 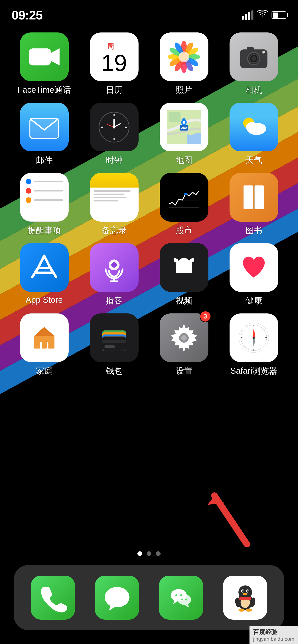 What do you see at coordinates (117, 598) in the screenshot?
I see `dock-messages-icon` at bounding box center [117, 598].